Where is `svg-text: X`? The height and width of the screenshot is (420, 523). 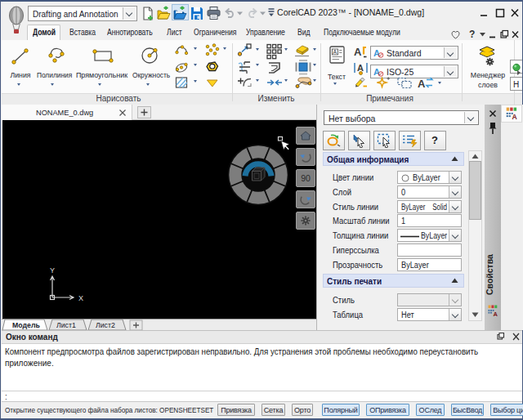 svg-text: X is located at coordinates (81, 298).